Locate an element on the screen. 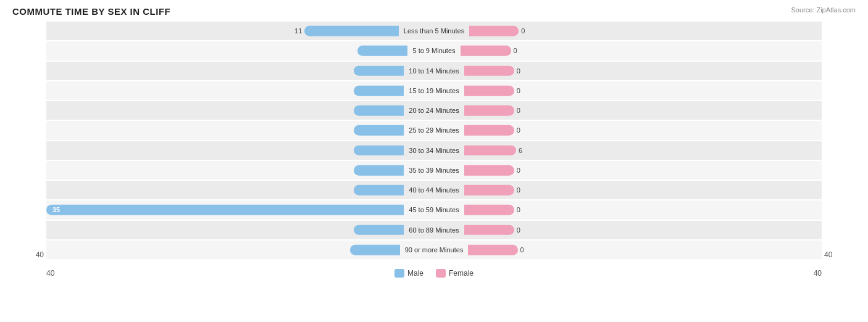 The image size is (868, 322). table-row: 05 to 9 Minutes0 is located at coordinates (434, 51).